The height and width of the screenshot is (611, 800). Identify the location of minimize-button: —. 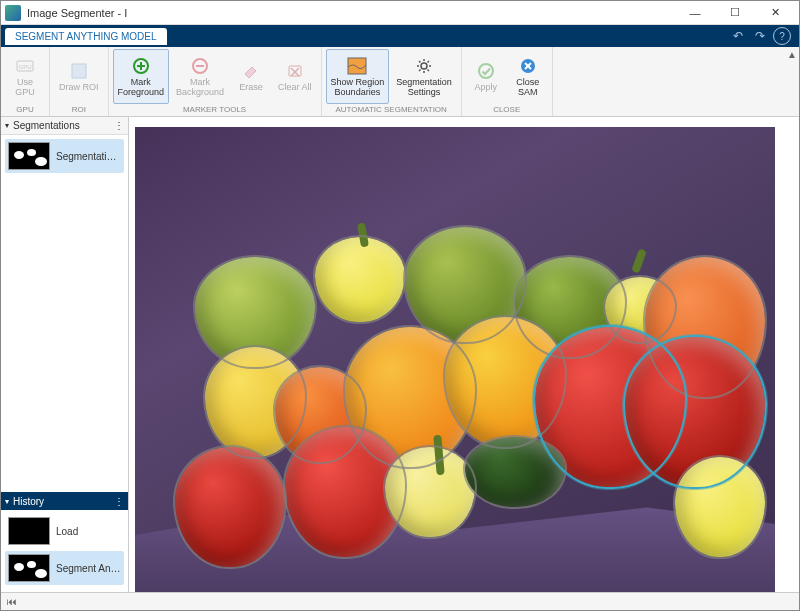
(695, 13).